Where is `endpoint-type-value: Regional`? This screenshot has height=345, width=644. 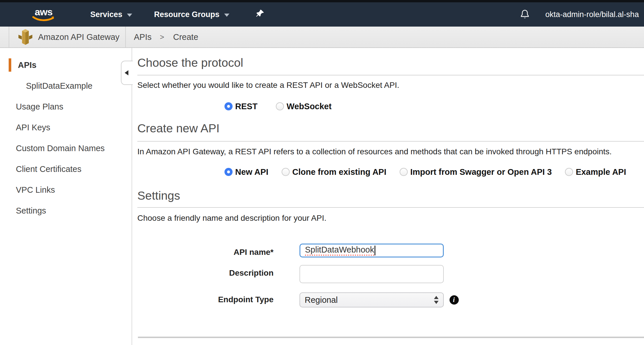
endpoint-type-value: Regional is located at coordinates (321, 300).